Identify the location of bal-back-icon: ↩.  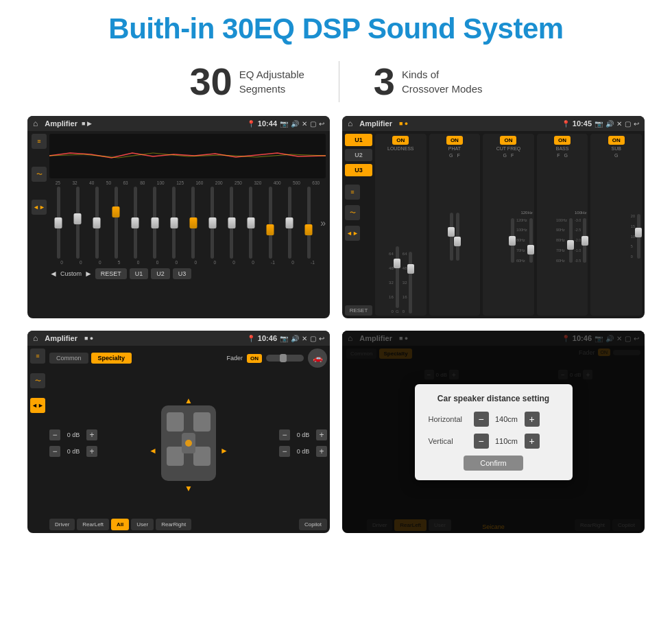
(322, 339).